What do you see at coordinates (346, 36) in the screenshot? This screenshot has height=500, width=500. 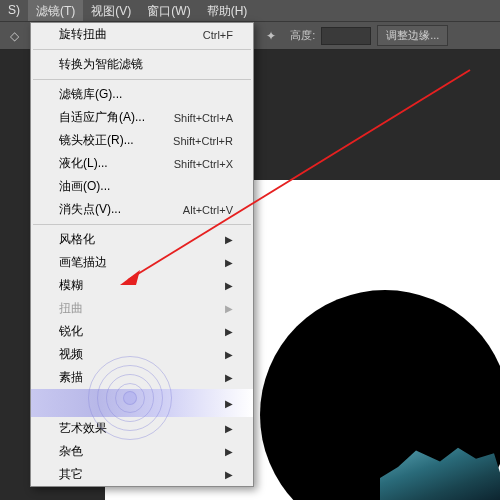 I see `height-input` at bounding box center [346, 36].